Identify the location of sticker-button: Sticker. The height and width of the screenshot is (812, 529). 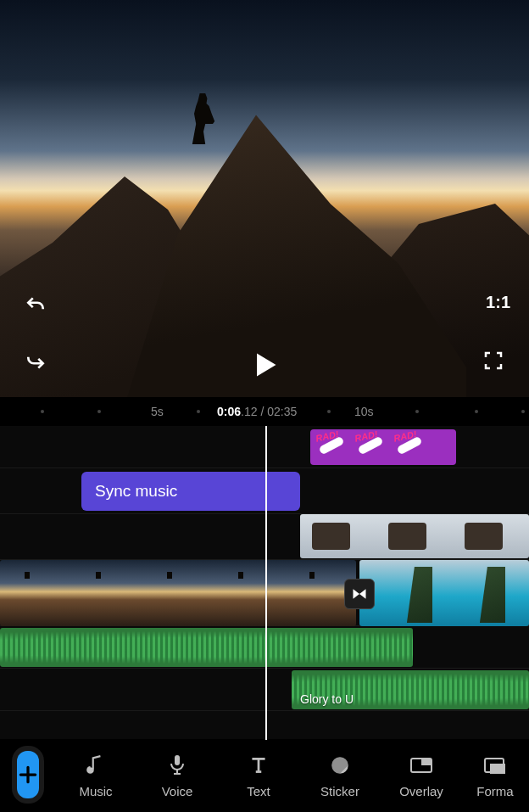
(340, 775).